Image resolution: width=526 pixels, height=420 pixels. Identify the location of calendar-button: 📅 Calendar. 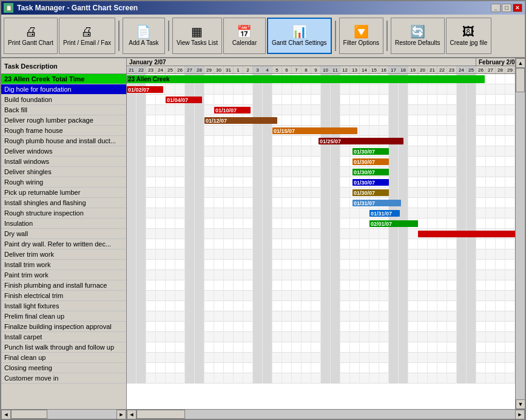
(244, 36).